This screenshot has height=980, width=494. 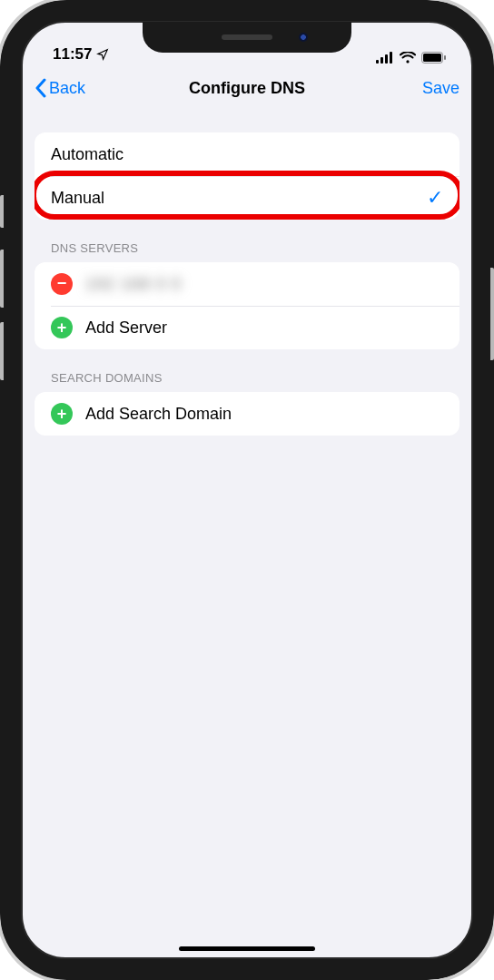 I want to click on nav-bar: Back Configure DNS Save, so click(x=247, y=88).